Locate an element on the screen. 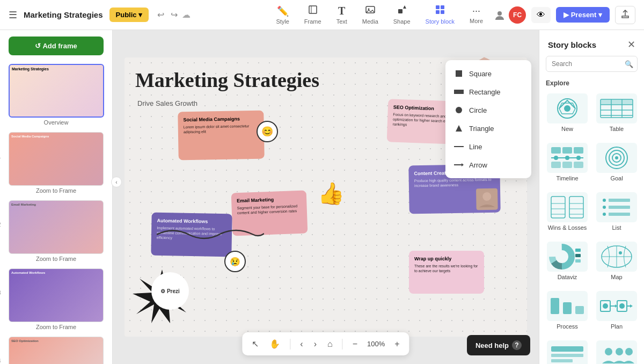 The image size is (644, 364). slide-3: 3 Automated Workflows Zoom to Frame is located at coordinates (56, 301).